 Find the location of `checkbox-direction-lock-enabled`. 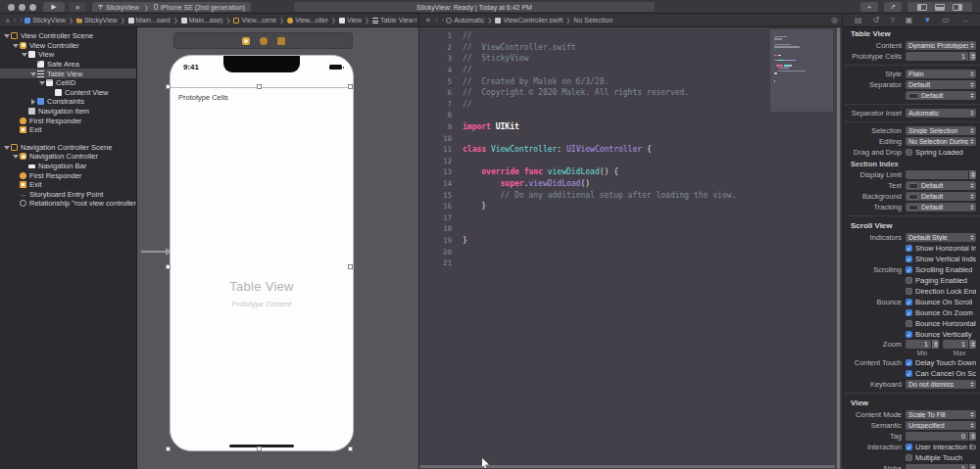

checkbox-direction-lock-enabled is located at coordinates (909, 292).